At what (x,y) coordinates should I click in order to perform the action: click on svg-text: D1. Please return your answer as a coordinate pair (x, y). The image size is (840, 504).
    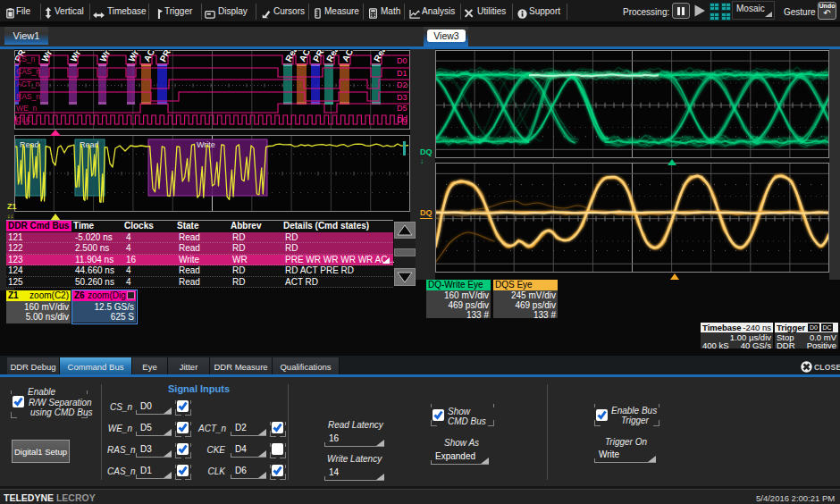
    Looking at the image, I should click on (402, 73).